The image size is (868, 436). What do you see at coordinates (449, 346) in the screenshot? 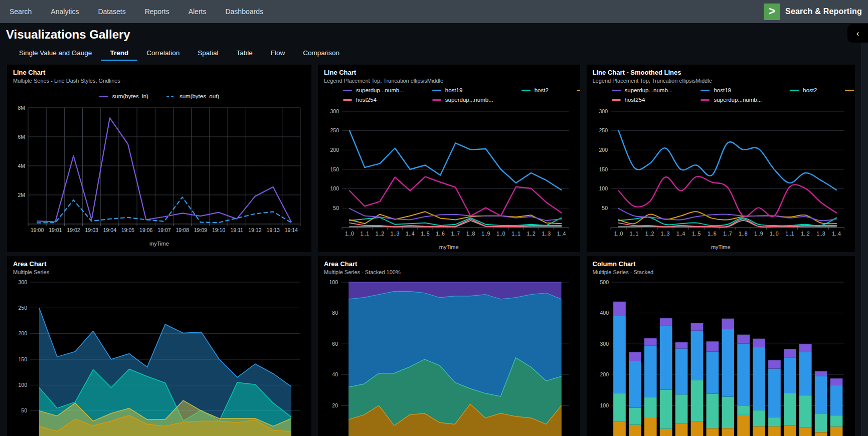
I see `panel-area-chart-stacked-100: Area Chart Multiple Series - Stacked 100…` at bounding box center [449, 346].